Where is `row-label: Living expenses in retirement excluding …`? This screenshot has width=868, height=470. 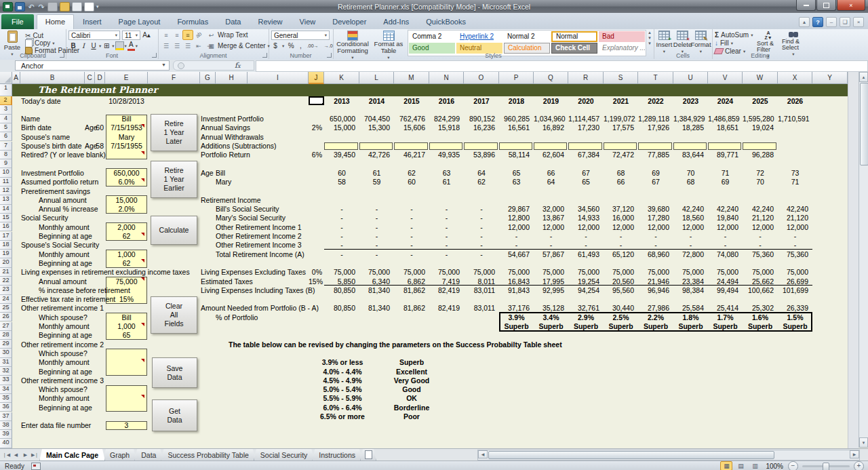
row-label: Living expenses in retirement excluding … is located at coordinates (92, 273).